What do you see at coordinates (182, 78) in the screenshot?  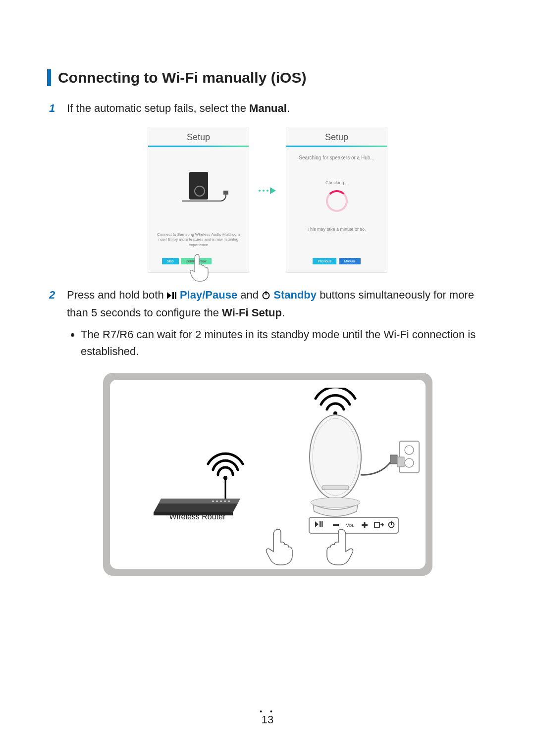 I see `section-heading: Connecting to Wi-Fi manually (iOS)` at bounding box center [182, 78].